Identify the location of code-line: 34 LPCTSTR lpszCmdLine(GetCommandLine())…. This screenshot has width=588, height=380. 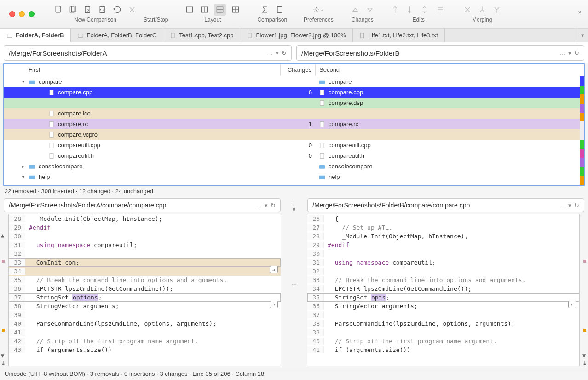
(444, 289).